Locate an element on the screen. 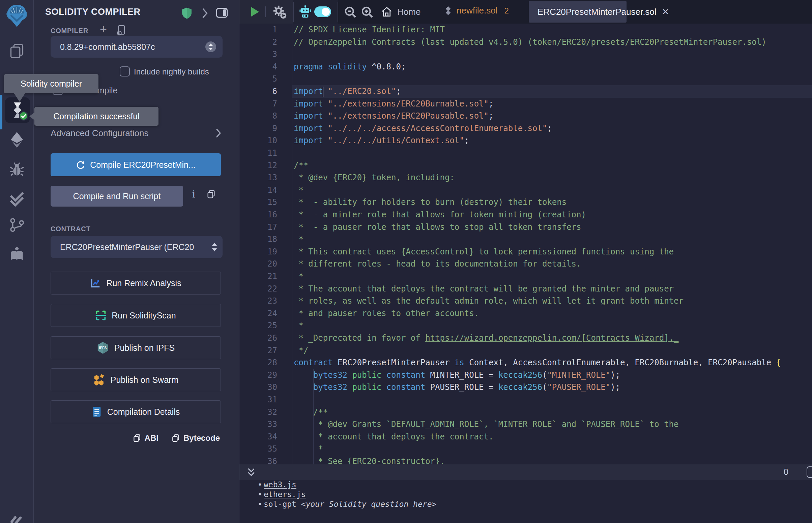 The height and width of the screenshot is (523, 812). code-line-13: 13 * @dev {ERC20} token, including: is located at coordinates (526, 178).